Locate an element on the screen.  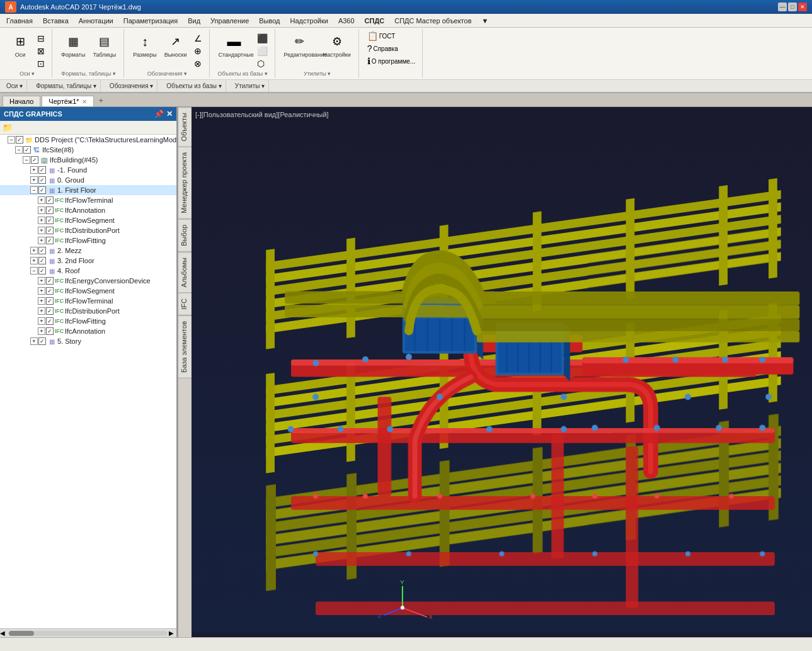
ribbon-btn-oznach-s2: ⊕ is located at coordinates (198, 51).